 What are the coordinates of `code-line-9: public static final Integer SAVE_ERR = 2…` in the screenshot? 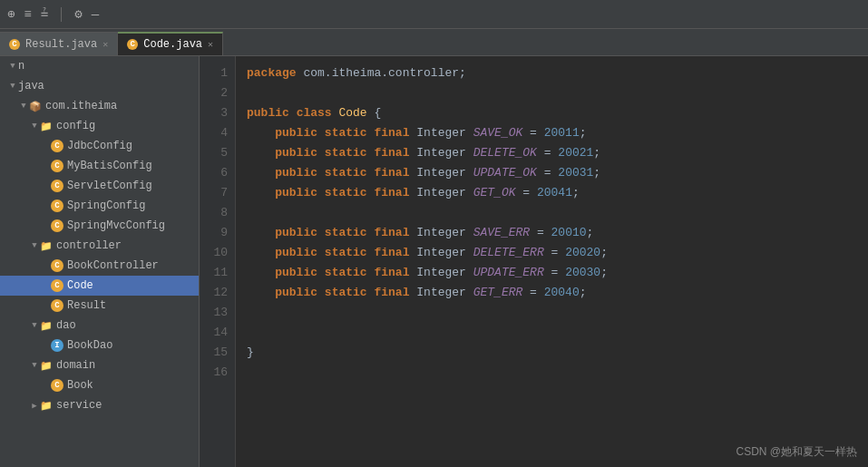 It's located at (551, 233).